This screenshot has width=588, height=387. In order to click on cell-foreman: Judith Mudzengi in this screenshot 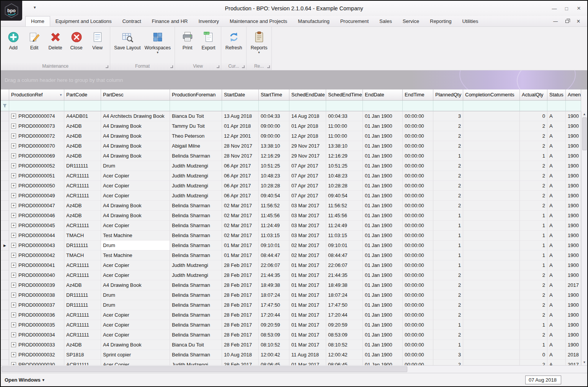, I will do `click(196, 186)`.